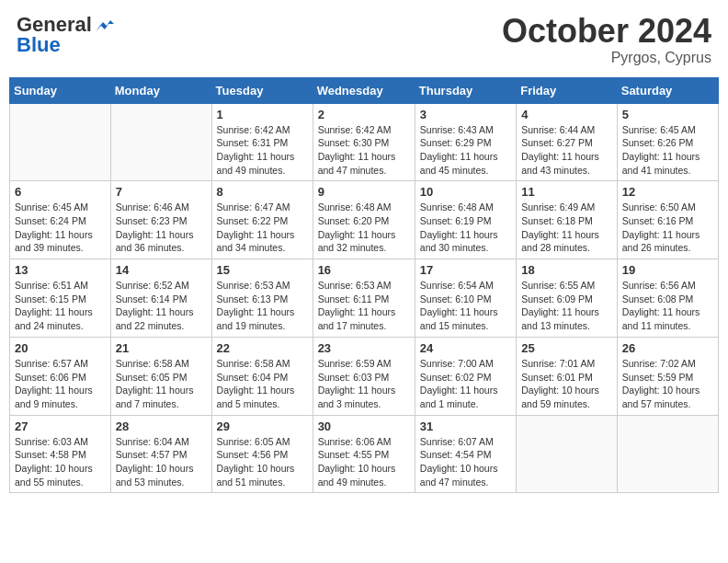 This screenshot has height=563, width=728. I want to click on calendar-cell: 10Sunrise: 6:48 AM Sunset: 6:19 PM Dayli…, so click(465, 221).